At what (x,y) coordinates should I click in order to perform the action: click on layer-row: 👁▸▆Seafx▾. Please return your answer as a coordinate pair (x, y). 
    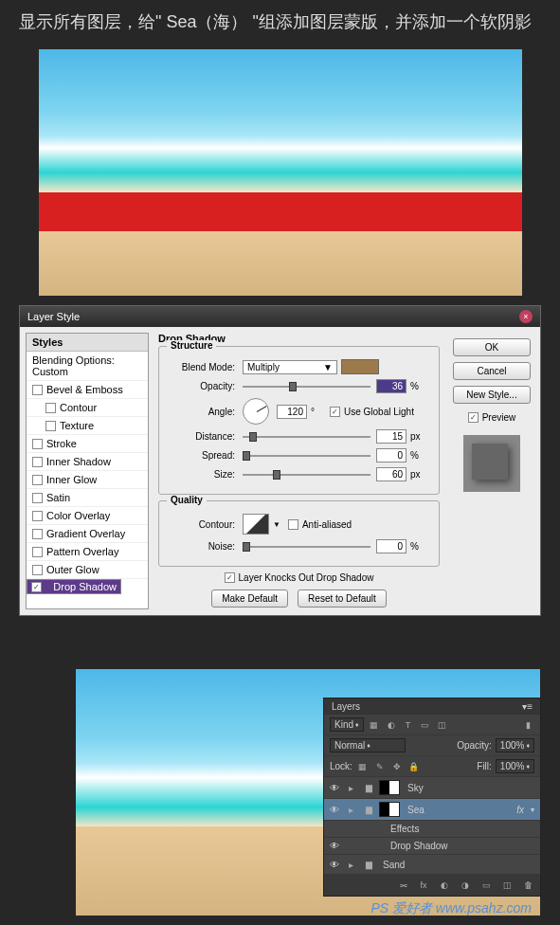
    Looking at the image, I should click on (432, 809).